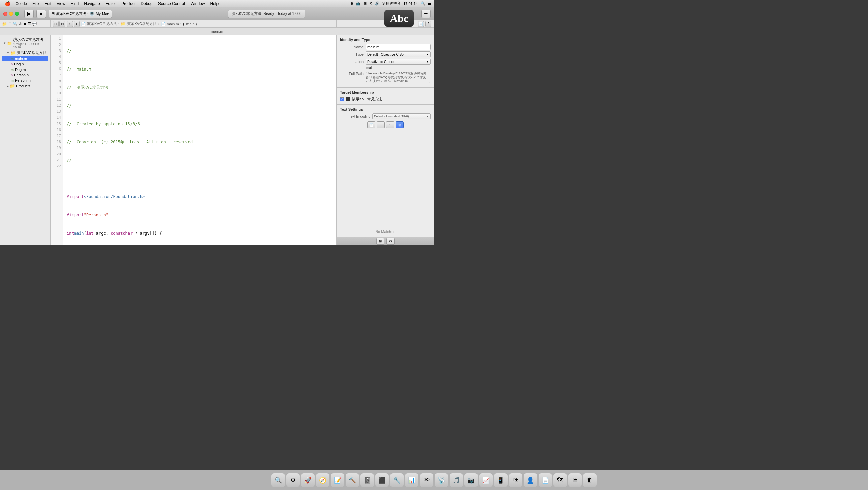  What do you see at coordinates (385, 118) in the screenshot?
I see `text-settings-section: Text Settings Text Encoding Default - Un…` at bounding box center [385, 118].